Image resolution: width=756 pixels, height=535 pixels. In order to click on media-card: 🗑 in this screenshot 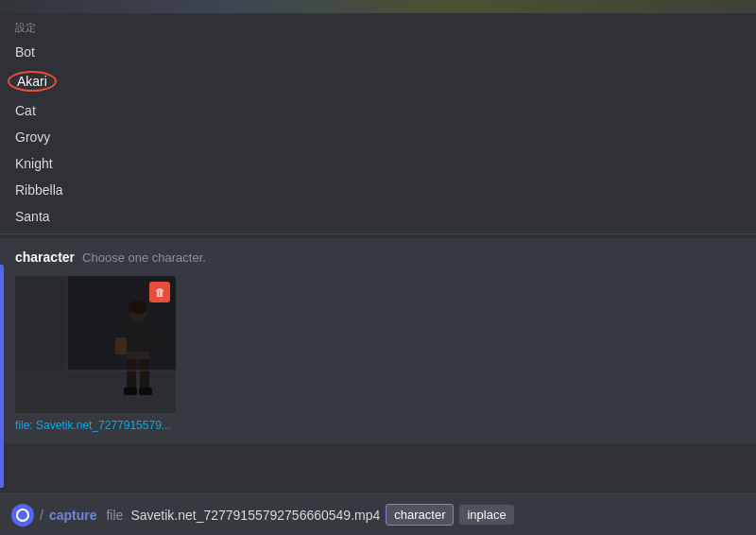, I will do `click(95, 344)`.